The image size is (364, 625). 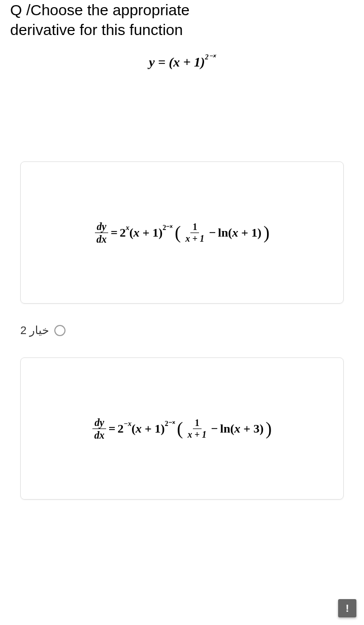 I want to click on option-radio-2: خيار 2, so click(x=182, y=331).